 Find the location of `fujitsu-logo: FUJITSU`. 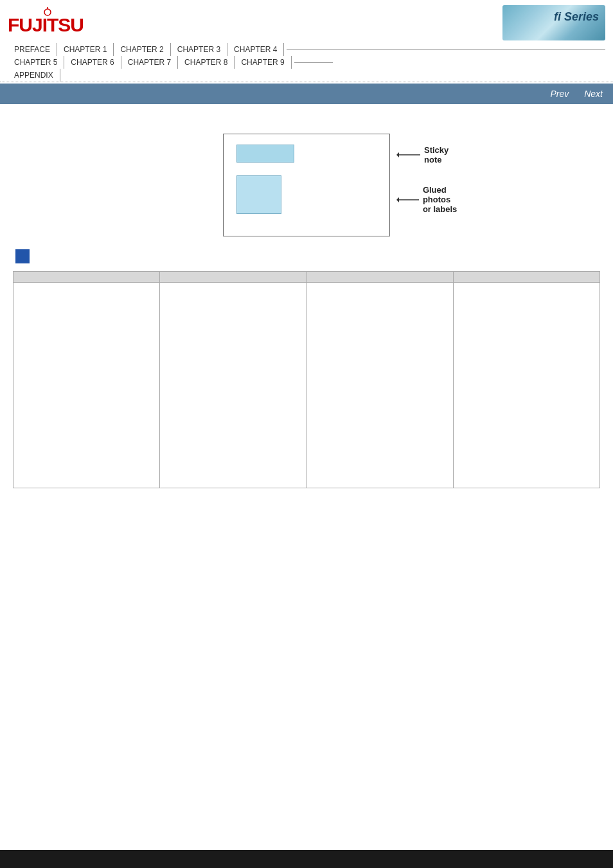

fujitsu-logo: FUJITSU is located at coordinates (49, 23).